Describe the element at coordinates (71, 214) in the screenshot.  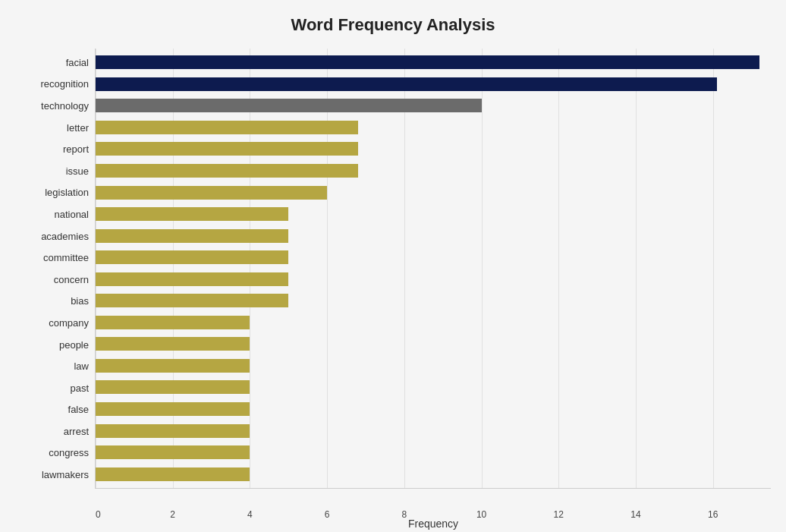
I see `y-label: national` at that location.